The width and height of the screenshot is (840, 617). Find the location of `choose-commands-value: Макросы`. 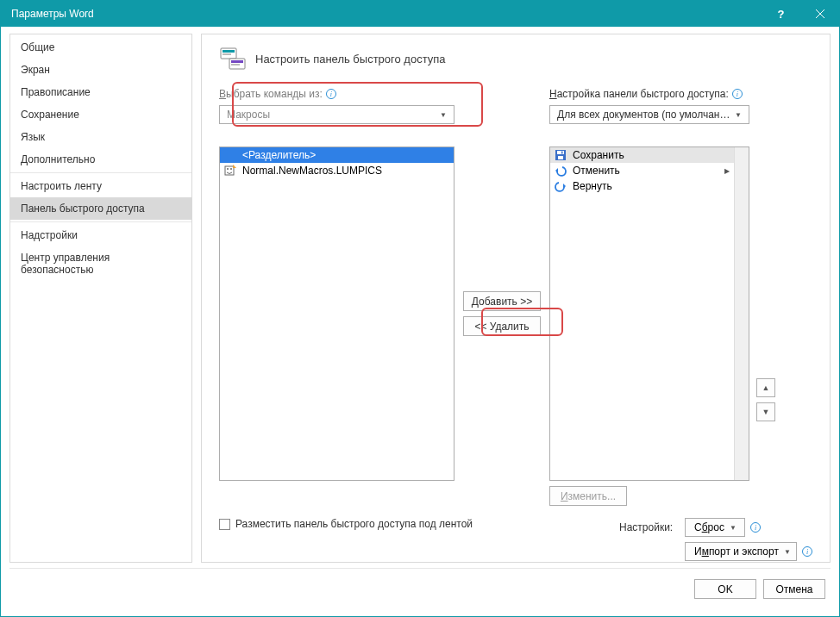

choose-commands-value: Макросы is located at coordinates (331, 115).